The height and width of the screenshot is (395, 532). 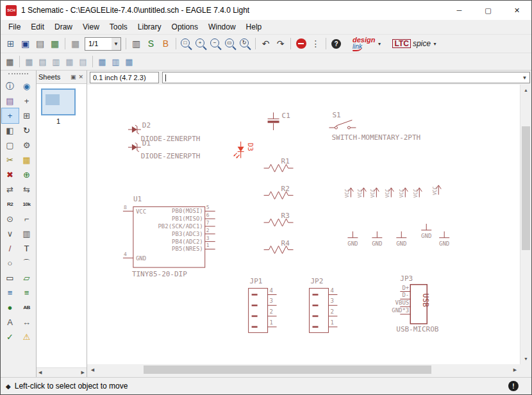 I want to click on tool-text: T, so click(x=27, y=249).